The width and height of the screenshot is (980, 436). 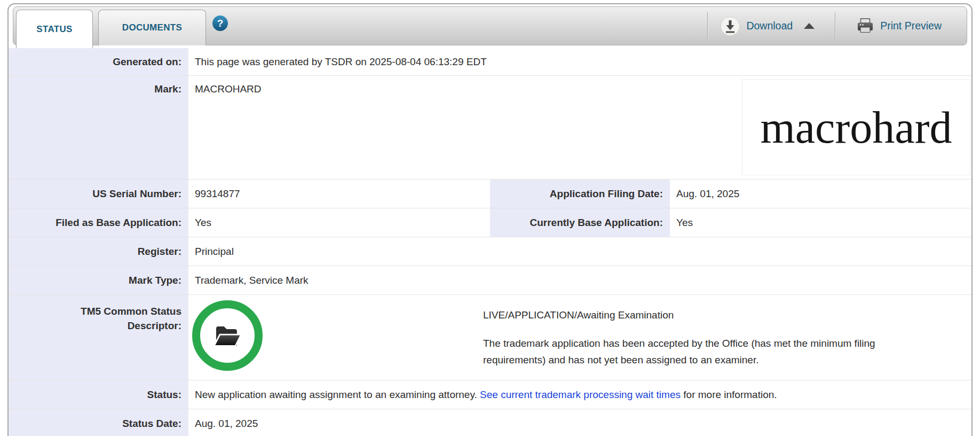 I want to click on tab-status-label: STATUS, so click(x=54, y=29).